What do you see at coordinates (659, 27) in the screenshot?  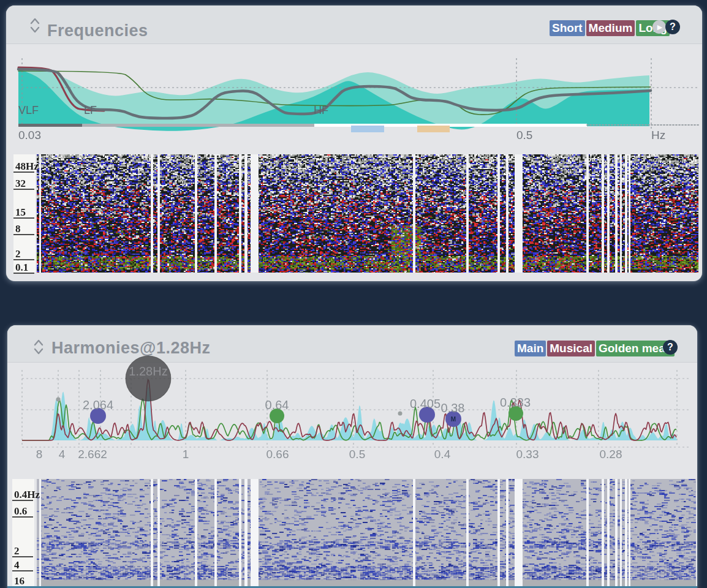 I see `playback-button: ▶` at bounding box center [659, 27].